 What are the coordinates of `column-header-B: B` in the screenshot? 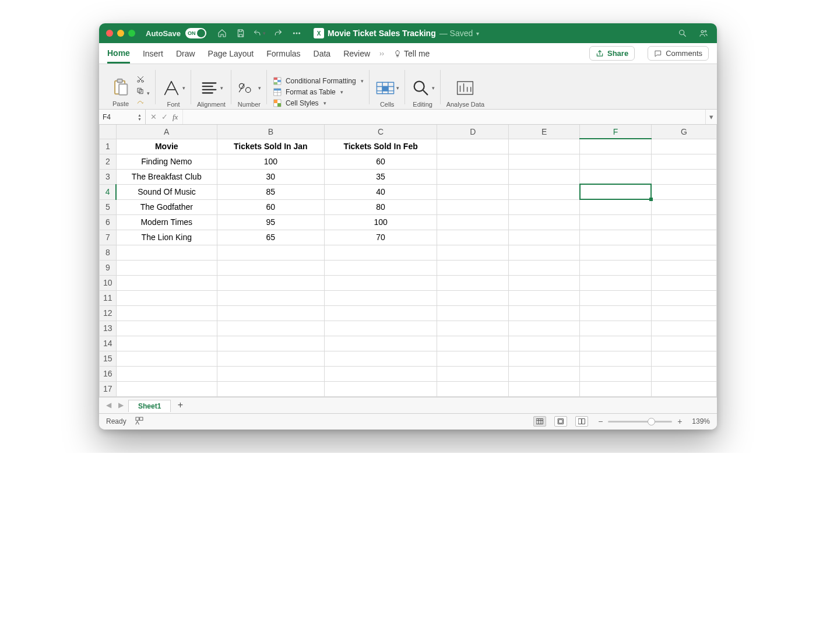 It's located at (271, 132).